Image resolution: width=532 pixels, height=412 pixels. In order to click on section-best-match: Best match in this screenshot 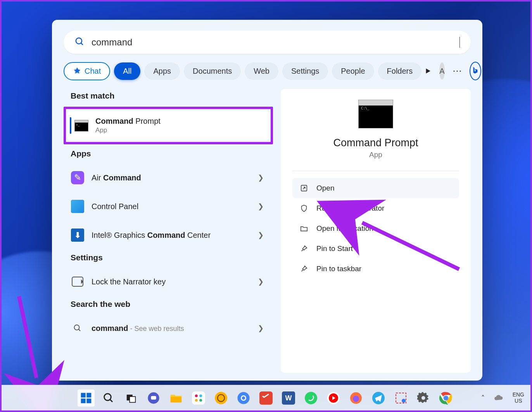, I will do `click(168, 97)`.